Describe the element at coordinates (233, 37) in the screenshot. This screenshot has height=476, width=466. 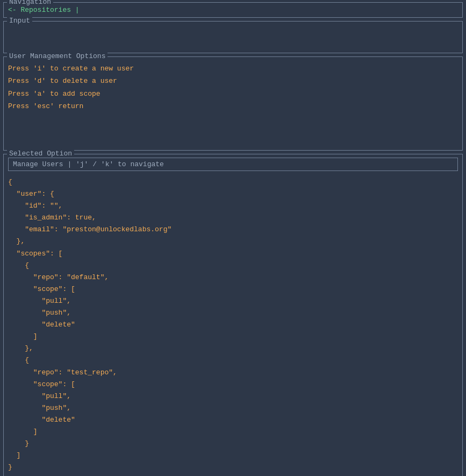
I see `input-section: Input` at that location.